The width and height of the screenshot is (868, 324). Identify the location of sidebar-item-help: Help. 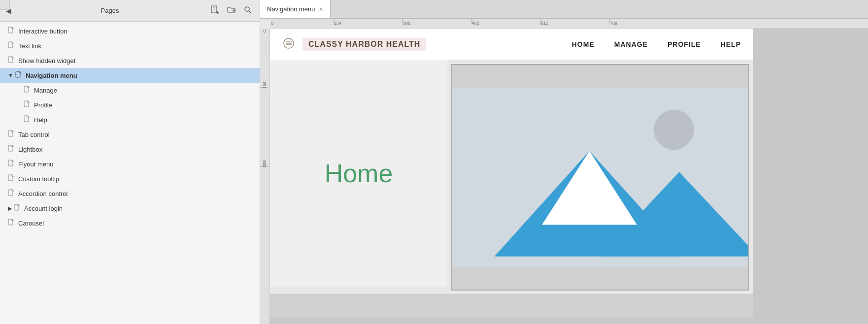
(130, 120).